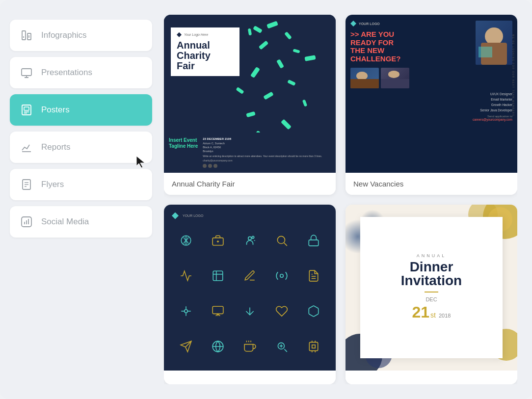 The image size is (532, 399). What do you see at coordinates (267, 156) in the screenshot?
I see `charity-description: Write an enticing description to attract…` at bounding box center [267, 156].